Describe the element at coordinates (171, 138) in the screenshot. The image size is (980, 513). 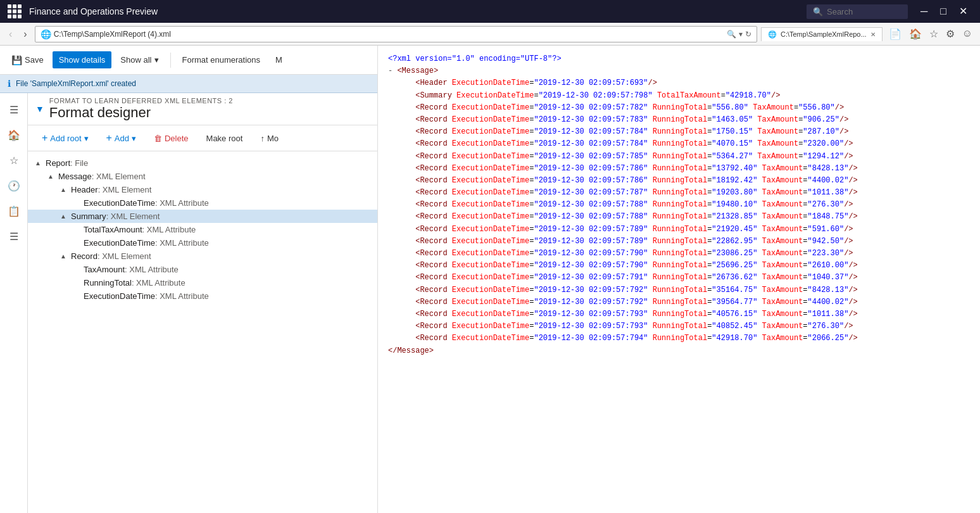
I see `delete-button: 🗑 Delete` at that location.